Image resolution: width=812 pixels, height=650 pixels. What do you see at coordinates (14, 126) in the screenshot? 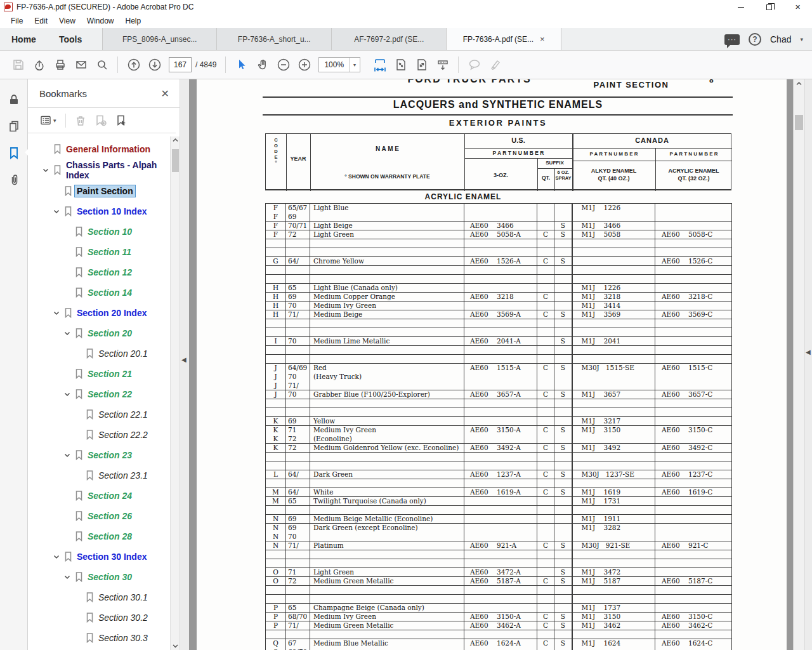
I see `page-thumbnails-button` at bounding box center [14, 126].